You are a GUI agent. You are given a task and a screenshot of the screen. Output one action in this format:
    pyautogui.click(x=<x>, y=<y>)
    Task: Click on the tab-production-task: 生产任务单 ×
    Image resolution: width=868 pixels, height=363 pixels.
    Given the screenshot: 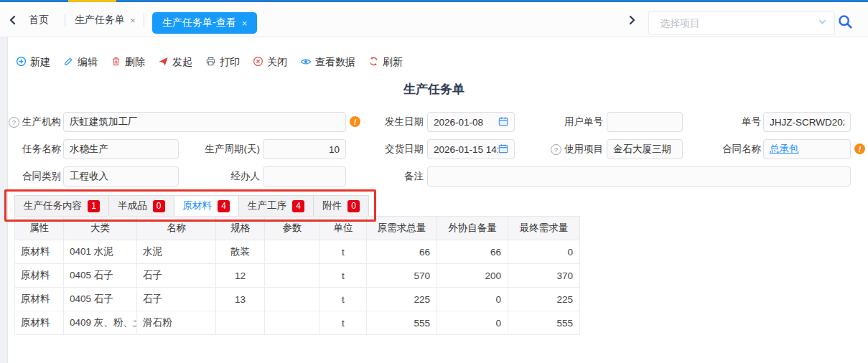 What is the action you would take?
    pyautogui.click(x=105, y=20)
    